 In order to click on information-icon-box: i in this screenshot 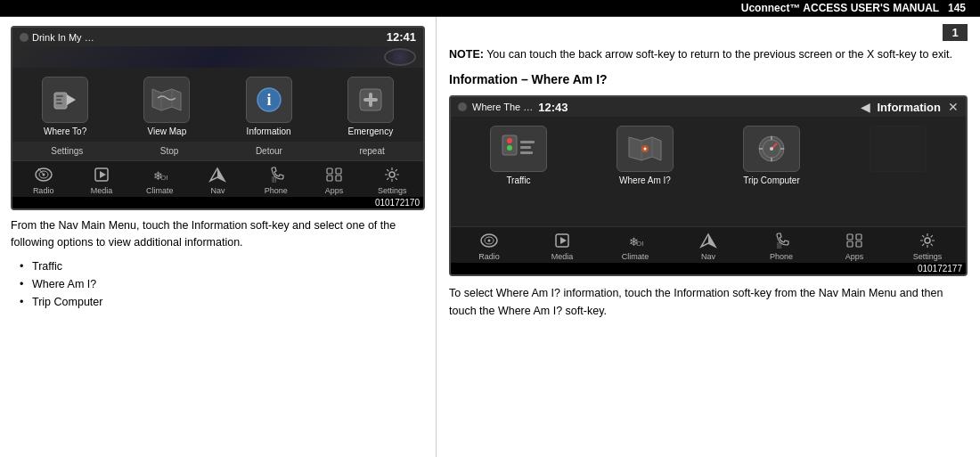, I will do `click(269, 100)`.